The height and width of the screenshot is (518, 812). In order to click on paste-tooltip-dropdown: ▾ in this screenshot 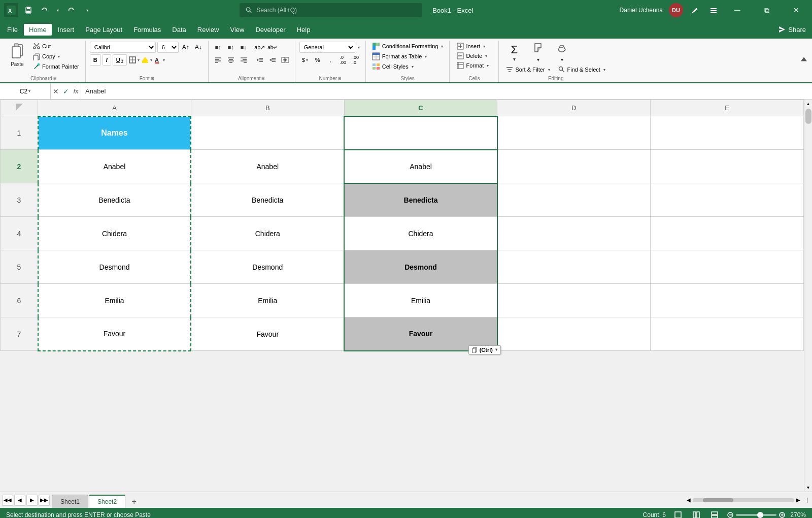, I will do `click(496, 349)`.